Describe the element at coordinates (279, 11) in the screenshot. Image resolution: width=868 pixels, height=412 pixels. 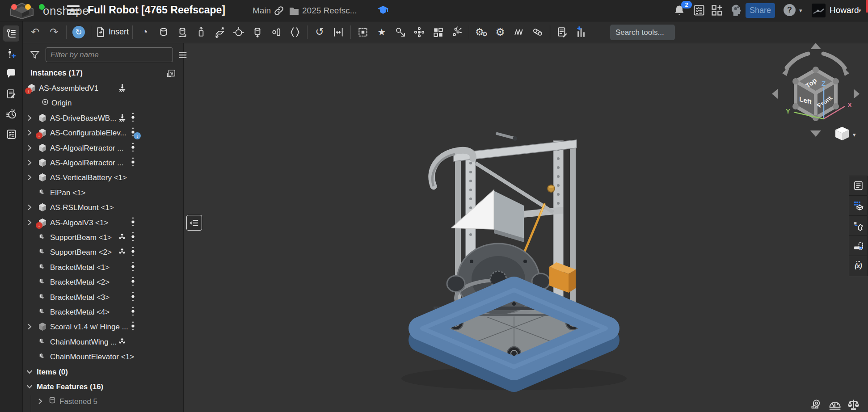
I see `link-icon` at that location.